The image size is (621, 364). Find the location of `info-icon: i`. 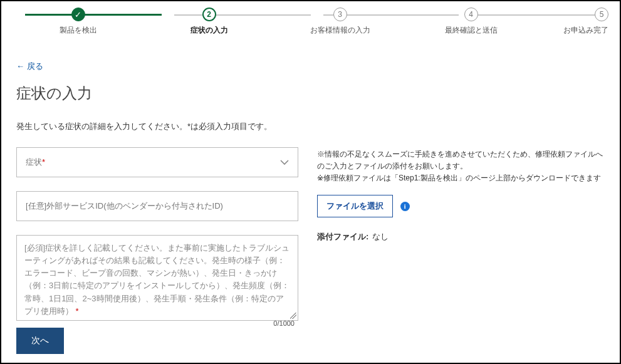

info-icon: i is located at coordinates (405, 207).